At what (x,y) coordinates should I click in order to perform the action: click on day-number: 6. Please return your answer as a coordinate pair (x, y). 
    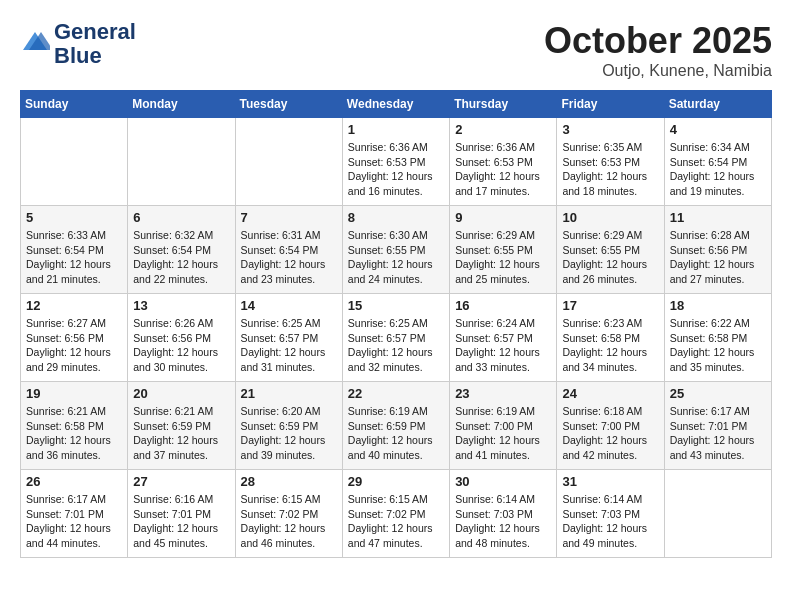
    Looking at the image, I should click on (181, 218).